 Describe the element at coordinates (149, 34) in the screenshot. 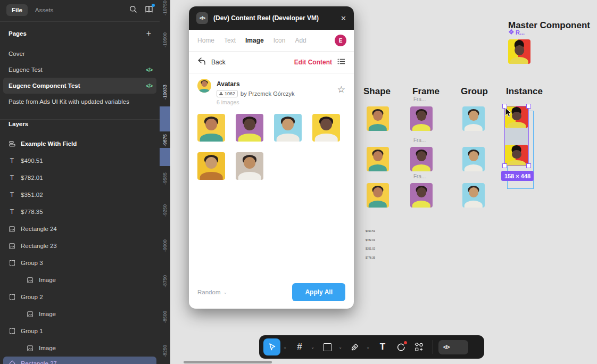

I see `add-page-icon: +` at that location.